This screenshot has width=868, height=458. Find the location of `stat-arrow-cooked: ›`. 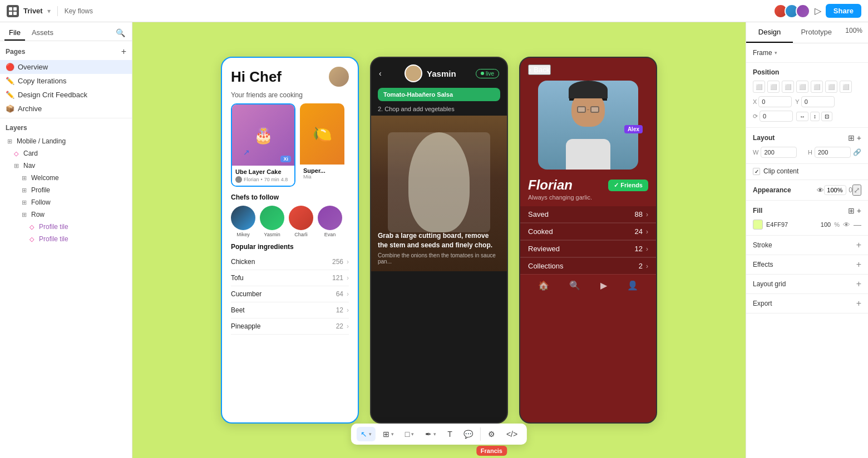

stat-arrow-cooked: › is located at coordinates (647, 232).